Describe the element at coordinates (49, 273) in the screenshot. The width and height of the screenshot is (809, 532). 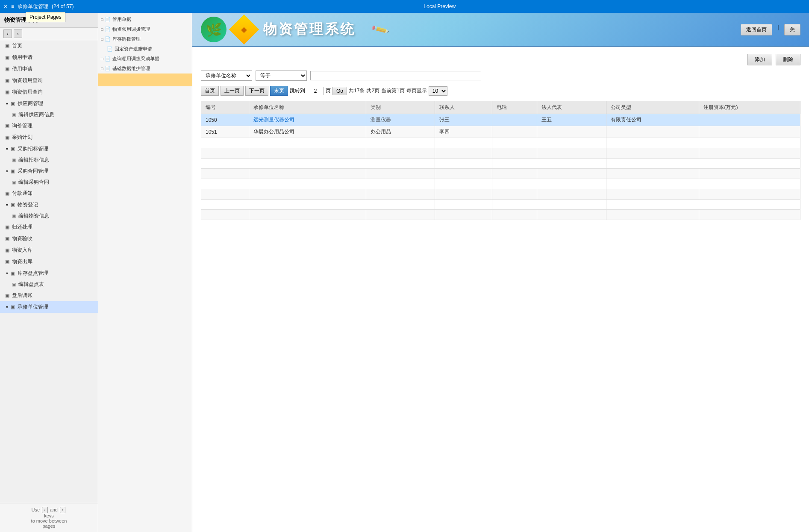
I see `sidebar-item-inventory-mgmt: ▼ ▣ 库存盘点管理` at that location.